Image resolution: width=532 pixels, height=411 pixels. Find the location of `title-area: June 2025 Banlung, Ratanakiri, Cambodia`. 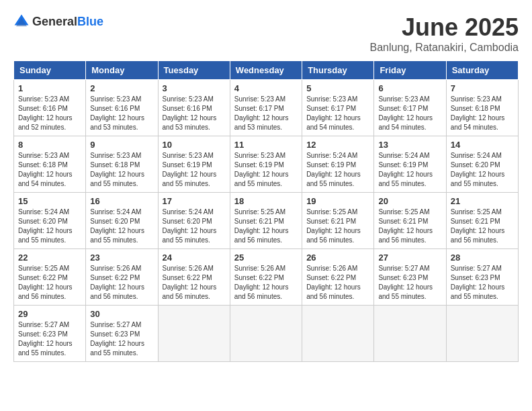

title-area: June 2025 Banlung, Ratanakiri, Cambodia is located at coordinates (445, 34).